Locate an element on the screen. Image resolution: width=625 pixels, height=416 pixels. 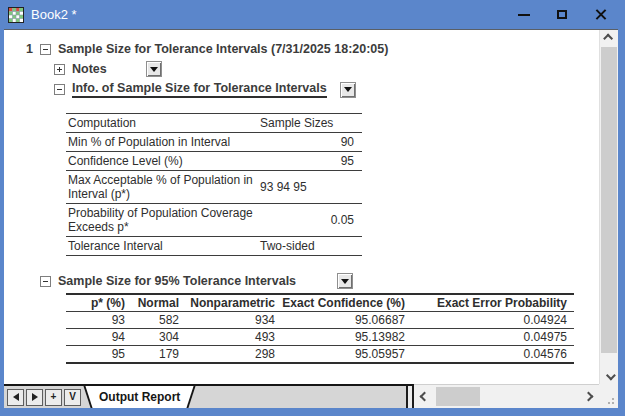
collapse-toggle-info is located at coordinates (60, 90).